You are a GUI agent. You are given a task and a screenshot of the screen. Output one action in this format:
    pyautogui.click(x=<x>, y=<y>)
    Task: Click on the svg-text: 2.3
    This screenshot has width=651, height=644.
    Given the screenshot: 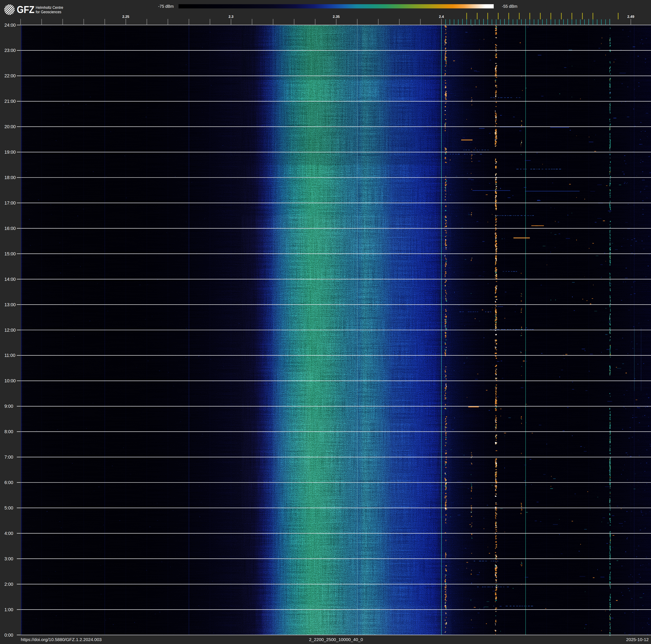 What is the action you would take?
    pyautogui.click(x=231, y=17)
    